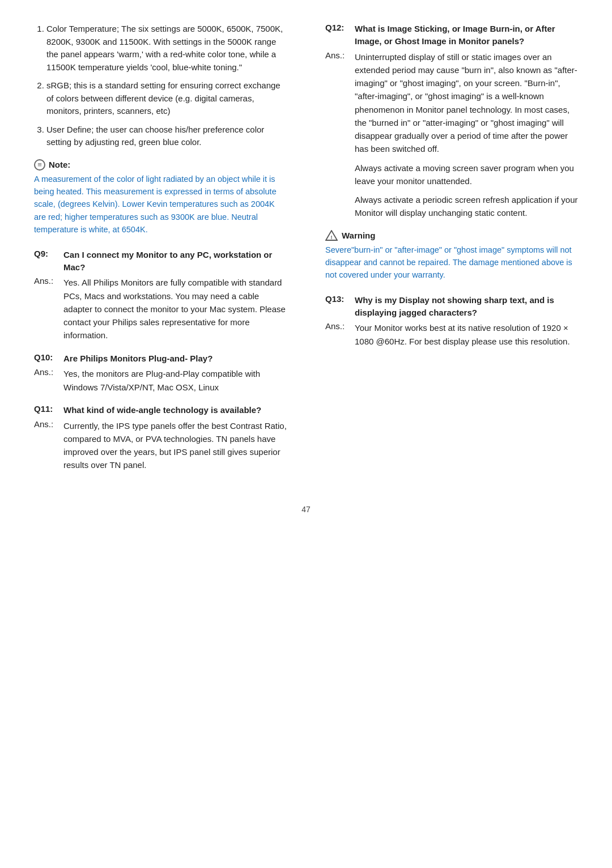  I want to click on a11-text: Currently, the IPS type panels offer the…, so click(175, 445).